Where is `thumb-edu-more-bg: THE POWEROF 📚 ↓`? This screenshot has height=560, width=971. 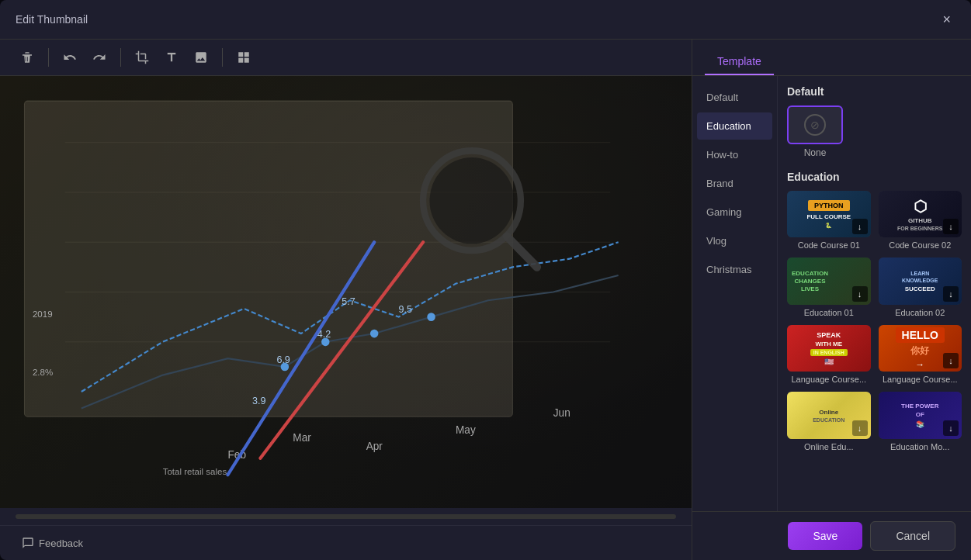 thumb-edu-more-bg: THE POWEROF 📚 ↓ is located at coordinates (921, 415).